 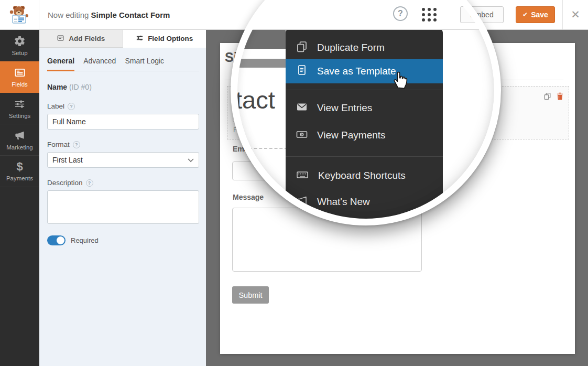 What do you see at coordinates (123, 60) in the screenshot?
I see `option-subtabs: General Advanced Smart Logic` at bounding box center [123, 60].